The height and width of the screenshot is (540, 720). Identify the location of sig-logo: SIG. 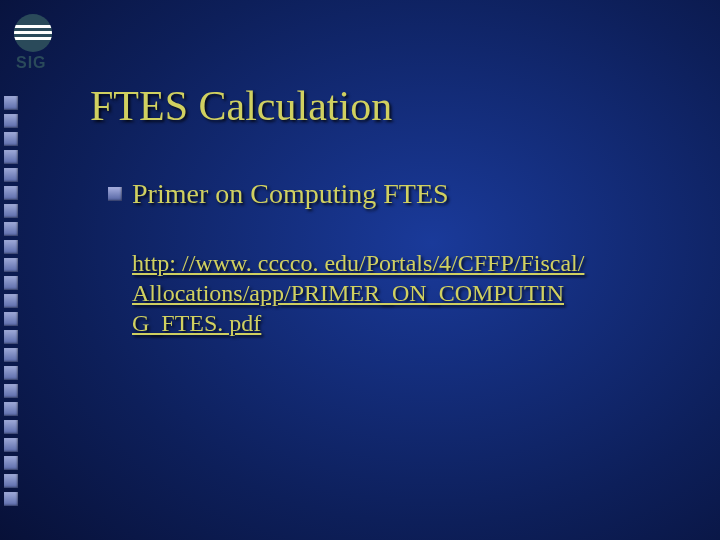
(35, 41).